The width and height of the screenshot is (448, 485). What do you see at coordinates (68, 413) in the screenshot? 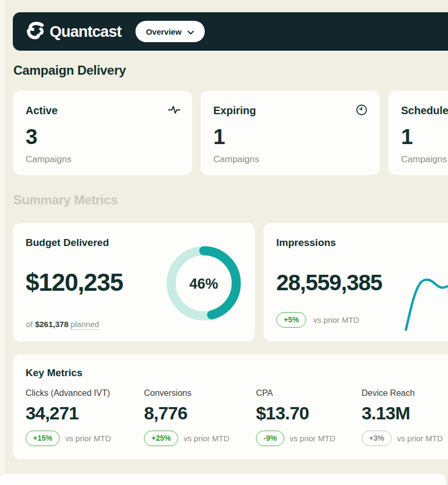
I see `metric-value: 34,271` at bounding box center [68, 413].